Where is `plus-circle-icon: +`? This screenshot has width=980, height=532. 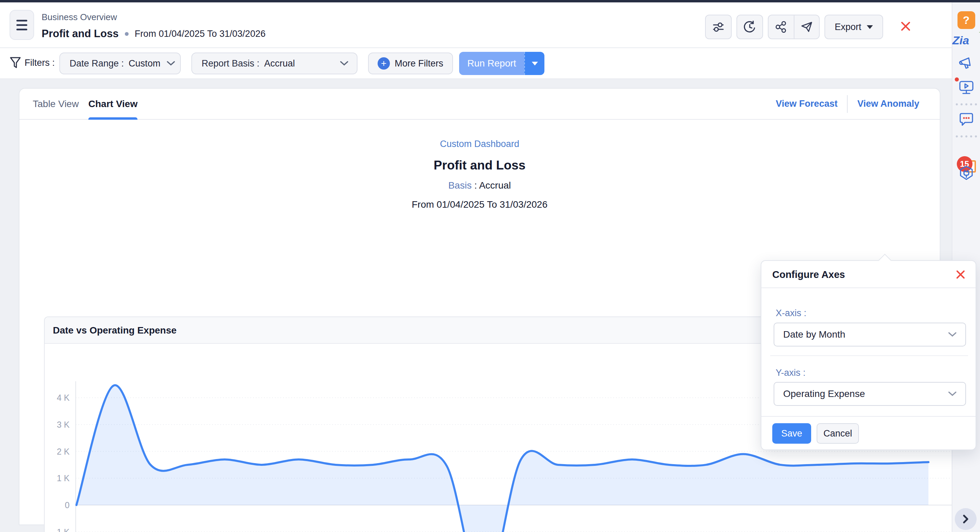
plus-circle-icon: + is located at coordinates (384, 64).